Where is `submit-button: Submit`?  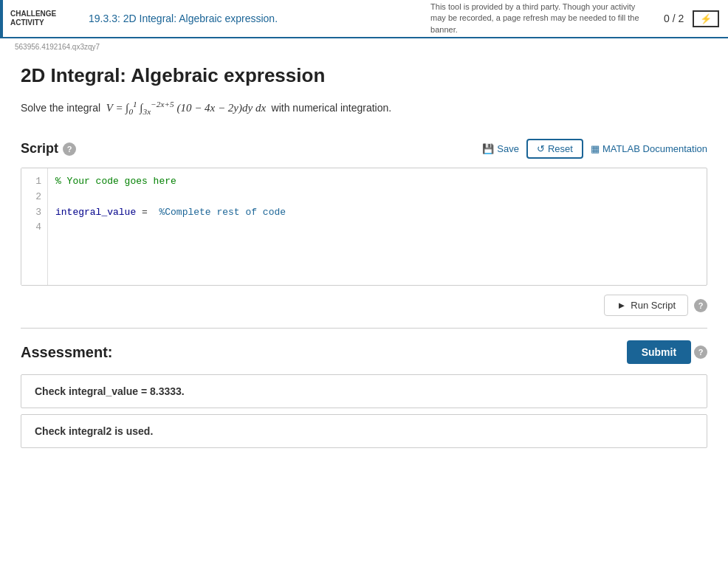 submit-button: Submit is located at coordinates (659, 352).